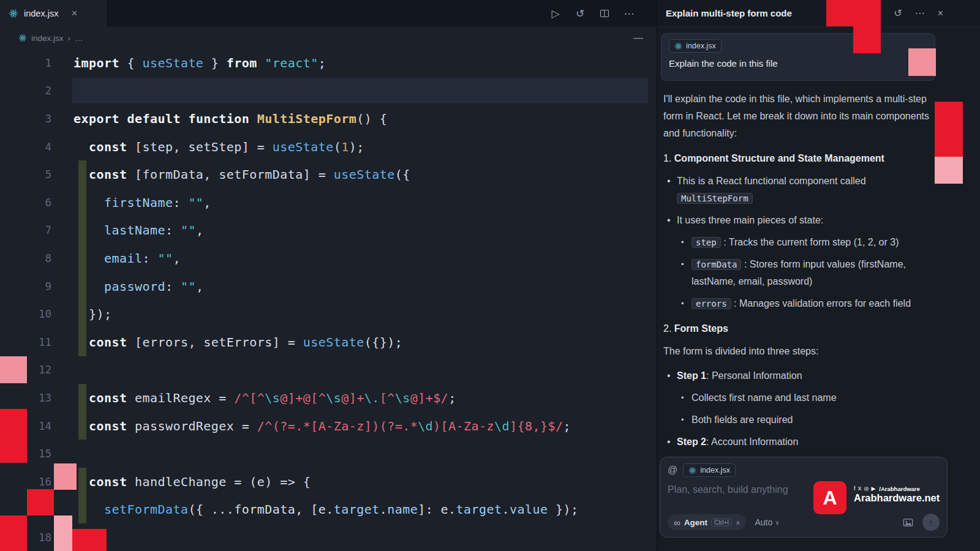 The width and height of the screenshot is (980, 551). I want to click on facebook-icon: f, so click(855, 489).